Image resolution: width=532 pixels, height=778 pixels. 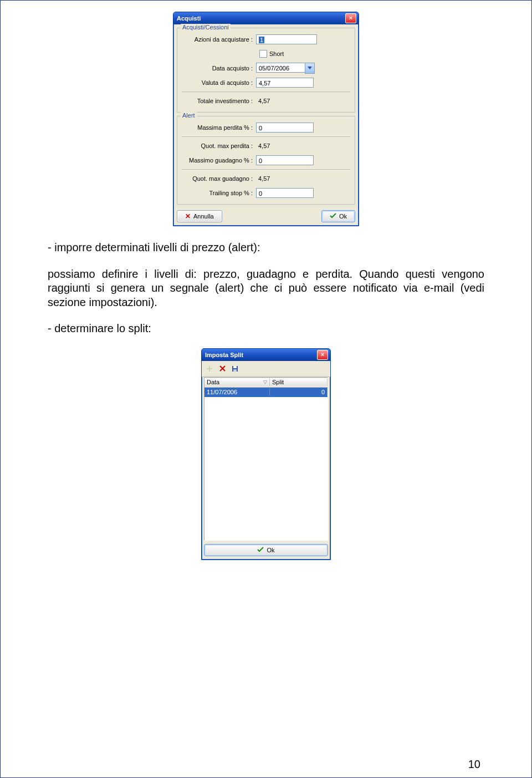 I want to click on paragraph-alert: possiamo definire i livelli di: prezzo, …, so click(x=266, y=288).